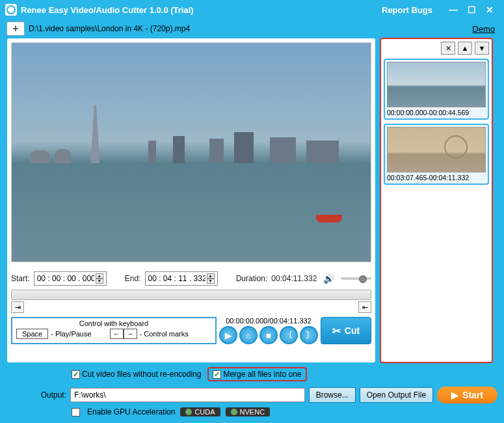 The image size is (504, 423). What do you see at coordinates (99, 276) in the screenshot?
I see `start-up: ▲` at bounding box center [99, 276].